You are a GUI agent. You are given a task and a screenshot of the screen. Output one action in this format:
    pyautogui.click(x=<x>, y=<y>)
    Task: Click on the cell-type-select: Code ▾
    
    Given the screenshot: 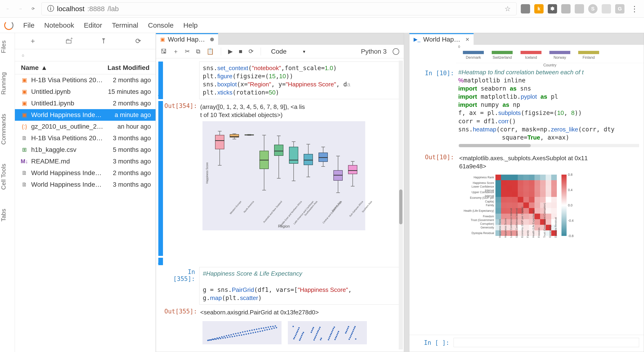 What is the action you would take?
    pyautogui.click(x=292, y=51)
    